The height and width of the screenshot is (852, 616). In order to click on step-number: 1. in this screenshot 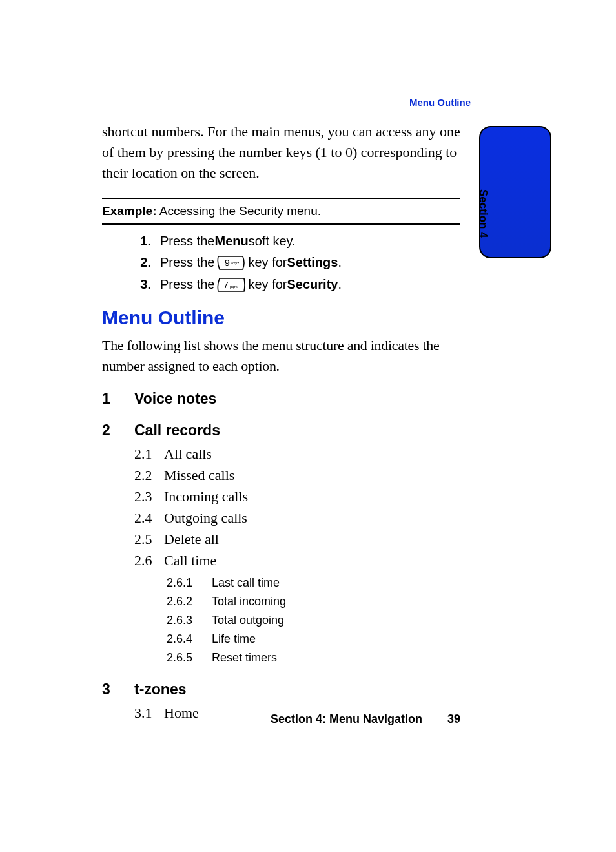, I will do `click(142, 242)`.